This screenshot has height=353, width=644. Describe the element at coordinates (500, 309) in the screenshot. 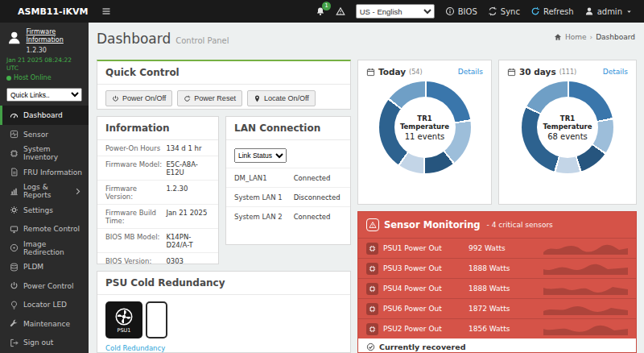

I see `sensor-value: 1872 Watts` at that location.